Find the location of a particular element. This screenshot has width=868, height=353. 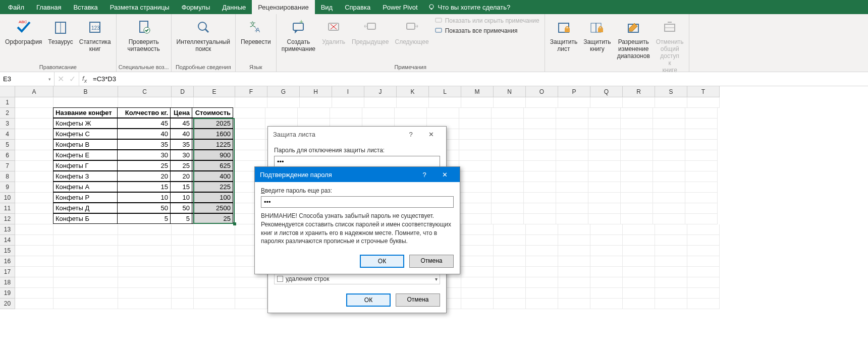

row-header-20: 20 is located at coordinates (8, 304).